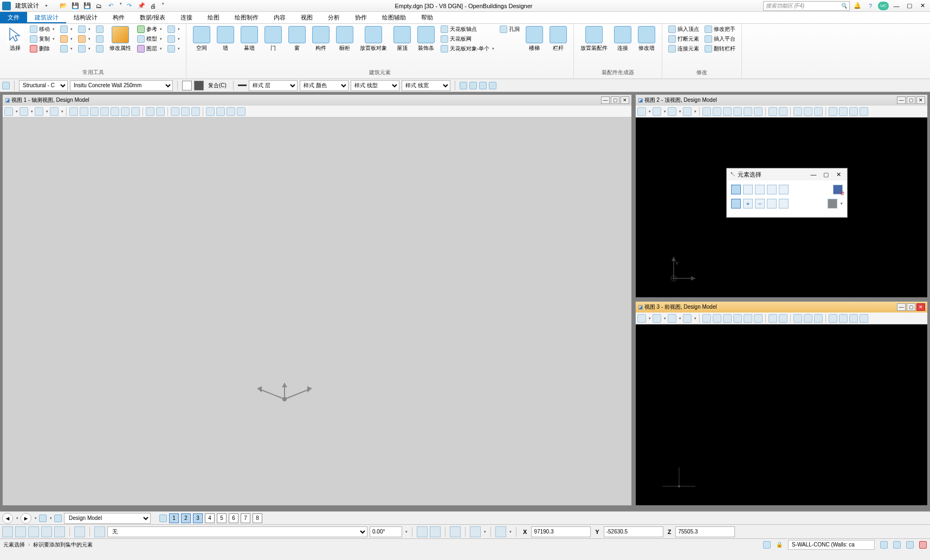  Describe the element at coordinates (120, 39) in the screenshot. I see `modify-attrs-button: 修改属性` at that location.